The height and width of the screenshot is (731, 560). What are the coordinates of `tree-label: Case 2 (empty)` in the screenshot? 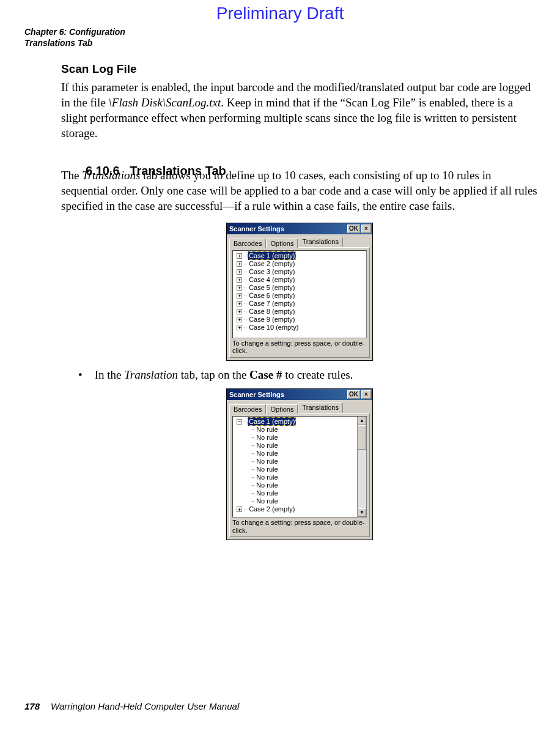 It's located at (271, 264).